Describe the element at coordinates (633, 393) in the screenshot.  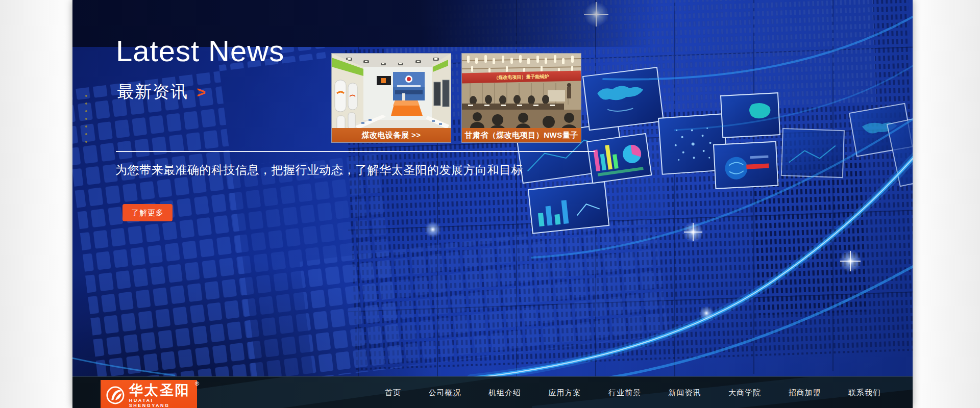
I see `main-navigation: 首页 公司概况 机组介绍 应用方案 行业前景 新闻资讯 大商学院 招商加盟 联系…` at that location.